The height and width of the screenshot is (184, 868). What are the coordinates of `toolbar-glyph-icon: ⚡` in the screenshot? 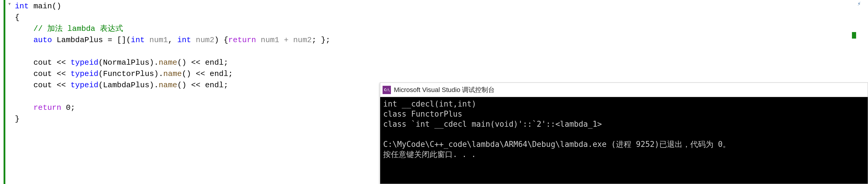 It's located at (859, 4).